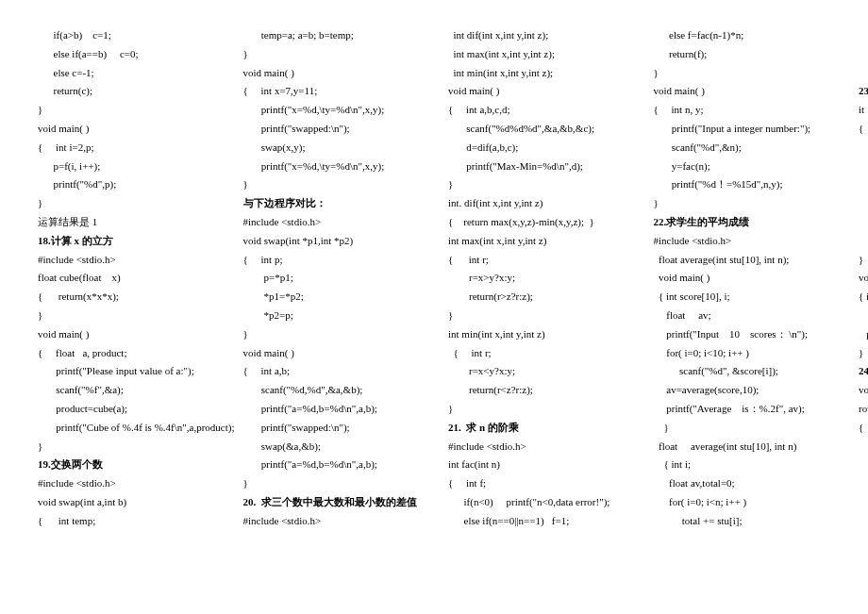 Image resolution: width=868 pixels, height=614 pixels. I want to click on code-line: int max(int x,int y,int z), so click(537, 241).